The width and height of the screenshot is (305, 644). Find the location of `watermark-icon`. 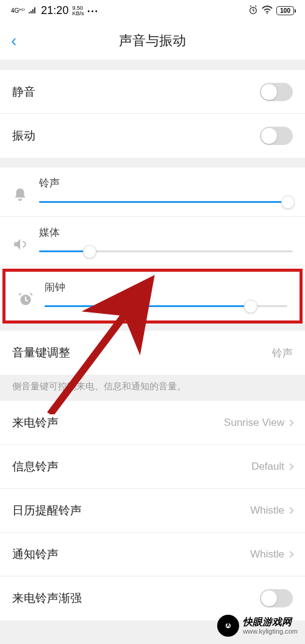

watermark-icon is located at coordinates (228, 626).